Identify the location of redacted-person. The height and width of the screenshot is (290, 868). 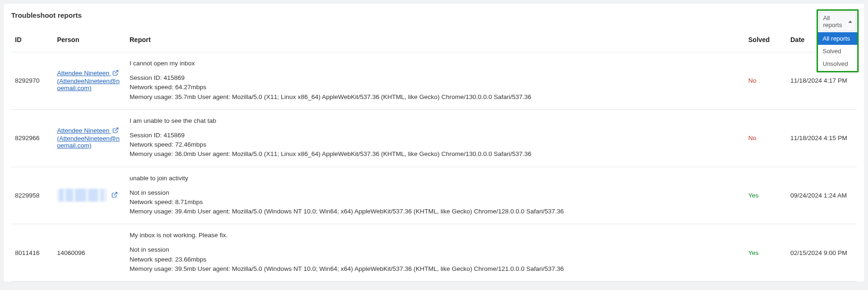
(83, 195).